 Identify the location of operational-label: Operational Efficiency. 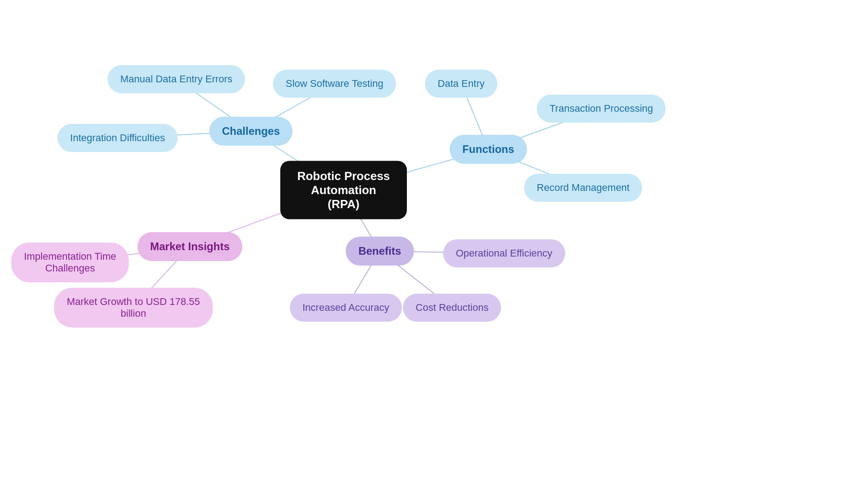
(504, 253).